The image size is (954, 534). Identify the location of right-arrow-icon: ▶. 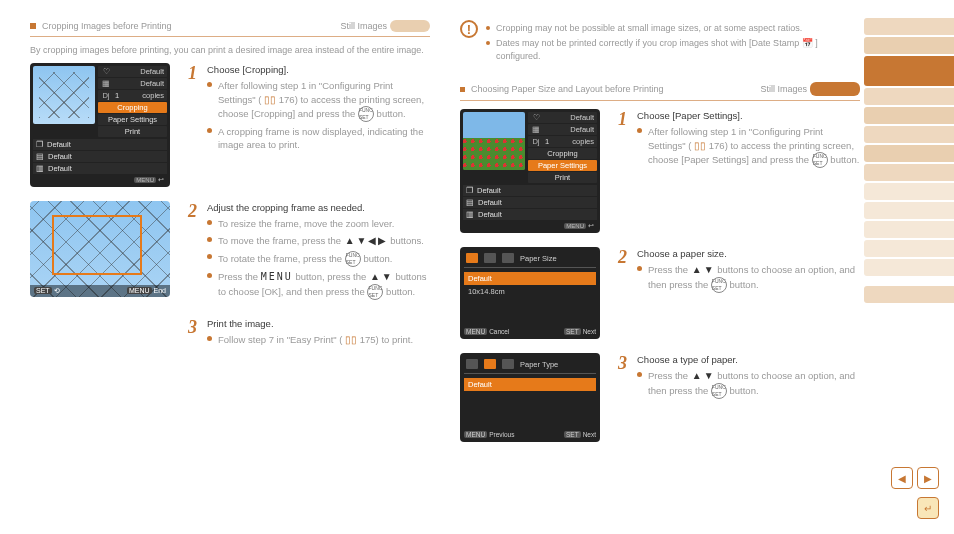
(382, 241).